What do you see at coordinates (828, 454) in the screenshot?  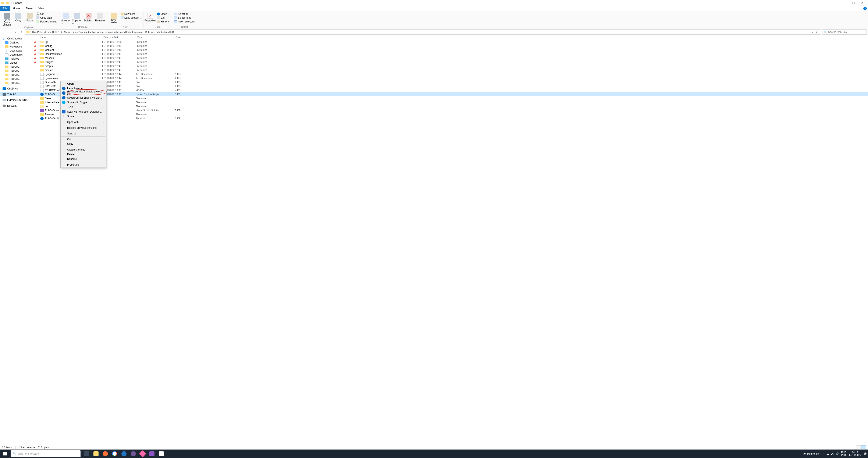 I see `cloud-icon: ☁` at bounding box center [828, 454].